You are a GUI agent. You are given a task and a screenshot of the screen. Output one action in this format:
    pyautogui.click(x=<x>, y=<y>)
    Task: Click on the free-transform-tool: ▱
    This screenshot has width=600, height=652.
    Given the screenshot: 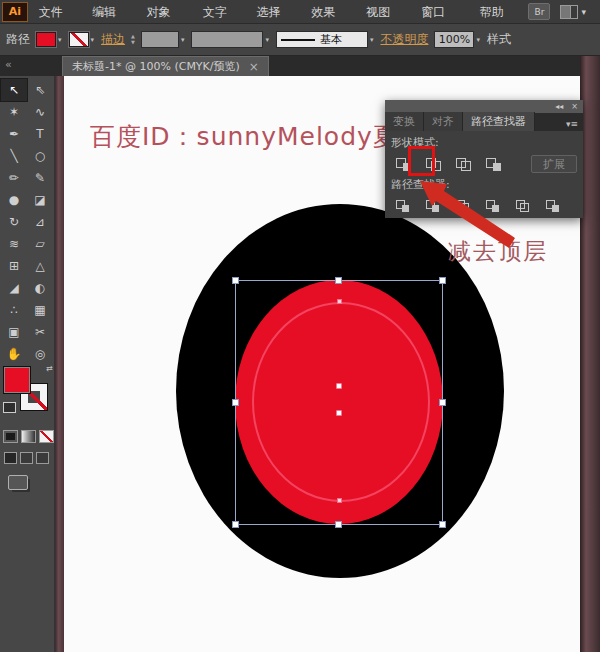 What is the action you would take?
    pyautogui.click(x=40, y=244)
    